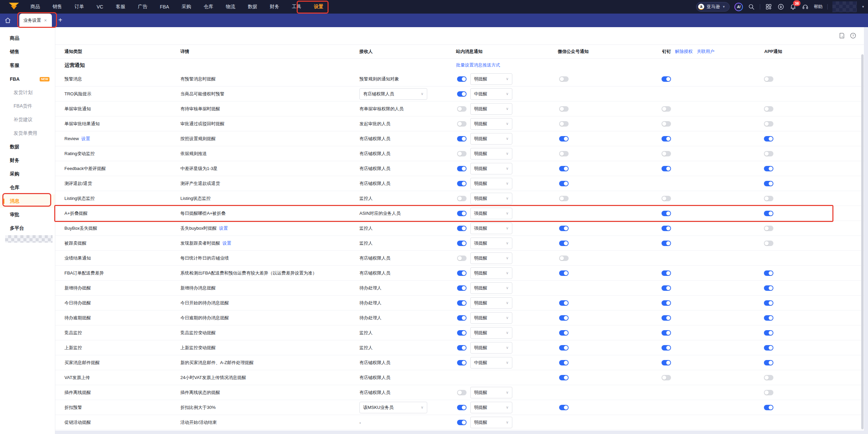 Image resolution: width=868 pixels, height=434 pixels. What do you see at coordinates (275, 7) in the screenshot?
I see `top-menu-item-财务: 财务` at bounding box center [275, 7].